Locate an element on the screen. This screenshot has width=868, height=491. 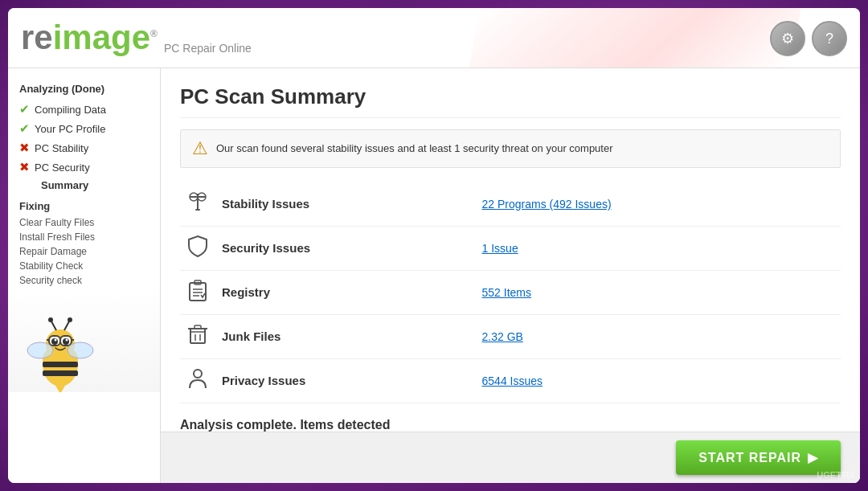
sidebar-fix-clear-faulty: Clear Faulty Files is located at coordinates (84, 223).